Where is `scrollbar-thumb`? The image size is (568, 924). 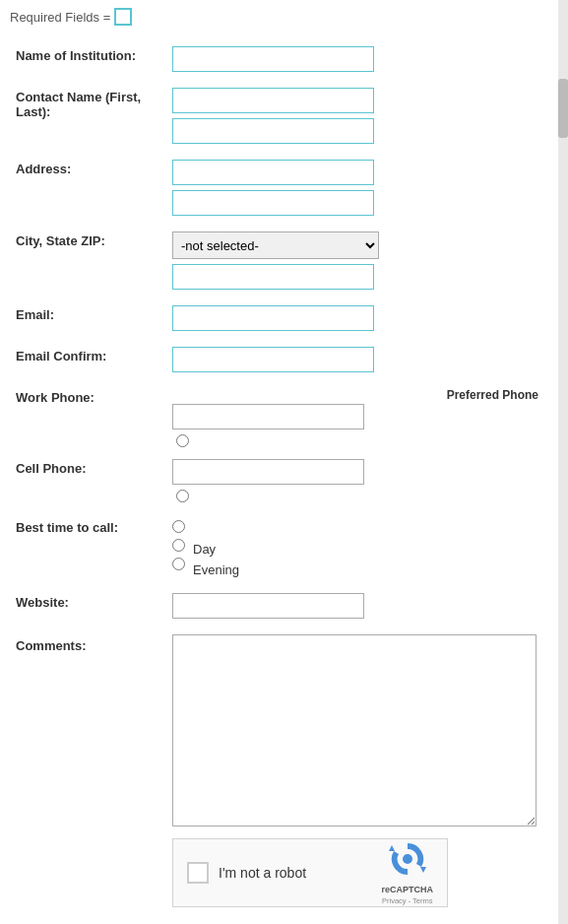
scrollbar-thumb is located at coordinates (563, 108).